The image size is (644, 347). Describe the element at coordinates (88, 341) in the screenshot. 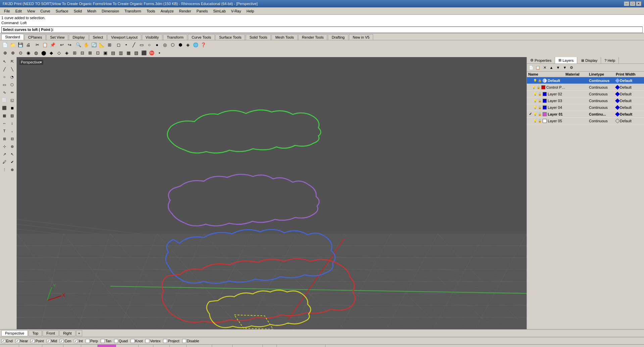

I see `snap-check-perp` at that location.